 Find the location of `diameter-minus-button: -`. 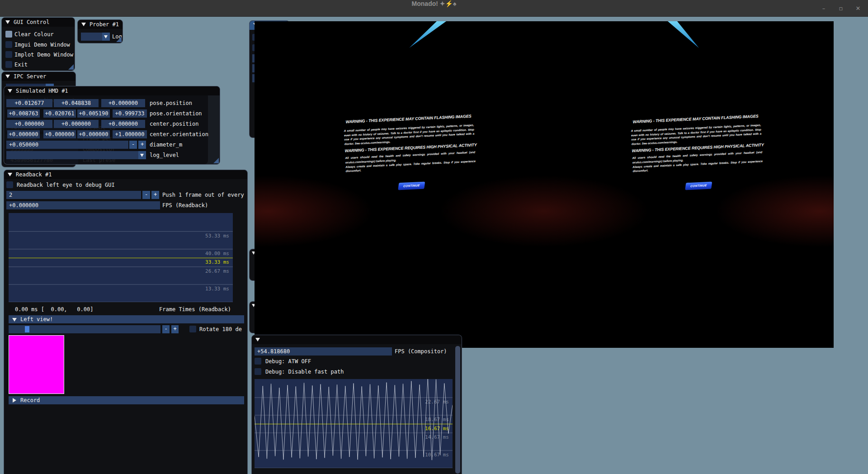

diameter-minus-button: - is located at coordinates (133, 145).